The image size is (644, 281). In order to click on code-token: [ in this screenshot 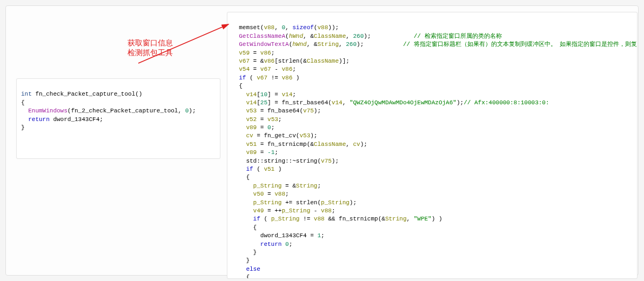, I will do `click(258, 103)`.